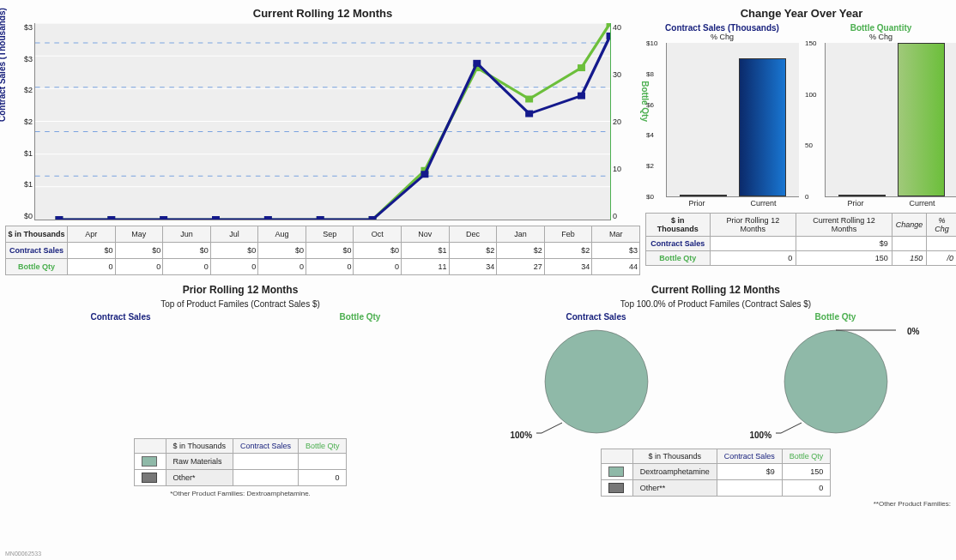 The image size is (956, 560). I want to click on yaxis-right-ticks: 40 30 20 10 0, so click(626, 122).